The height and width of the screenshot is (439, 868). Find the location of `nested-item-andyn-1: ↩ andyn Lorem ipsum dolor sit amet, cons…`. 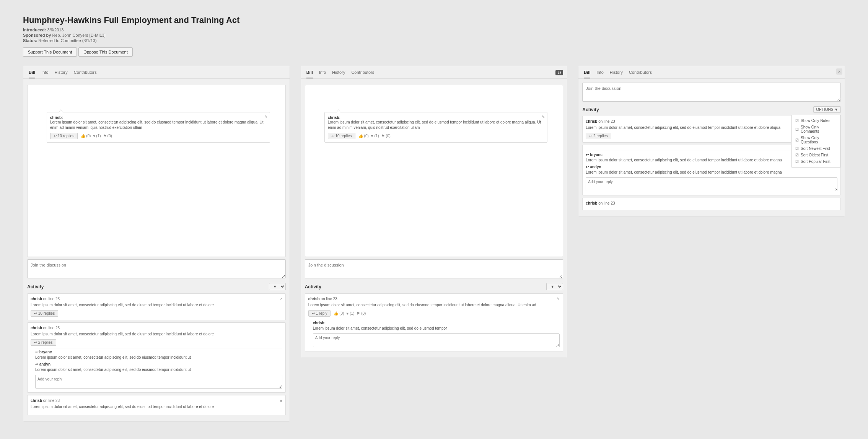

nested-item-andyn-1: ↩ andyn Lorem ipsum dolor sit amet, cons… is located at coordinates (159, 367).